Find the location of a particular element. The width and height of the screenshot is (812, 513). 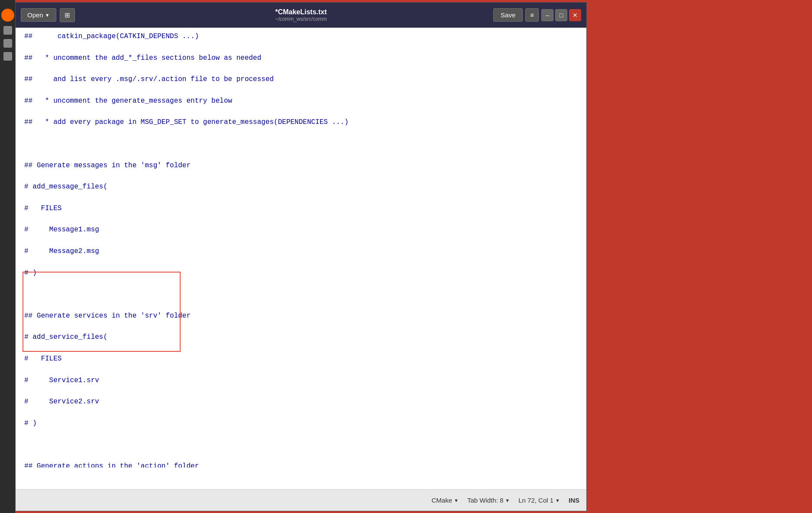

tab-width-label: Tab Width: 8 is located at coordinates (485, 500).